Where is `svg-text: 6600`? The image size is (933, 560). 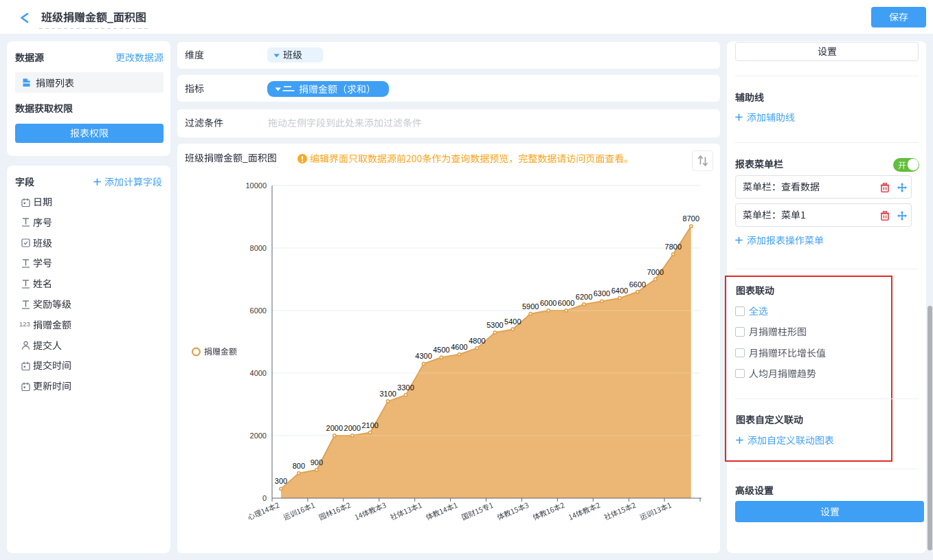 svg-text: 6600 is located at coordinates (638, 284).